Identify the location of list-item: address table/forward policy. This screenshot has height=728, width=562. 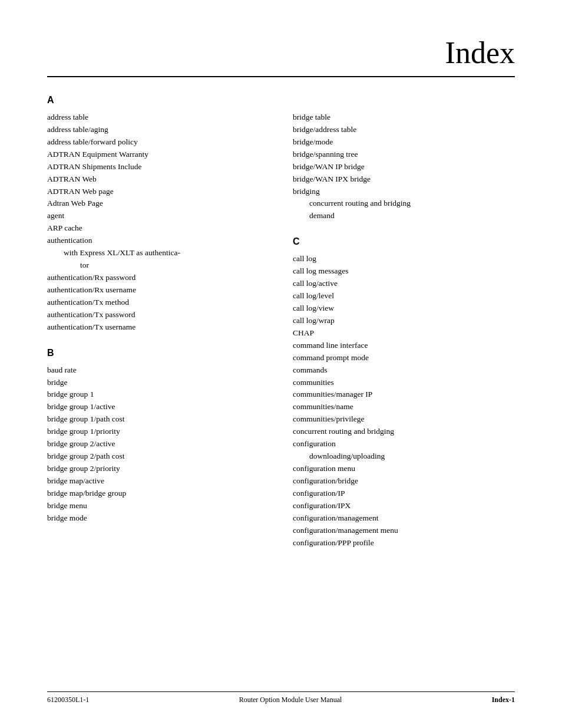
(158, 143).